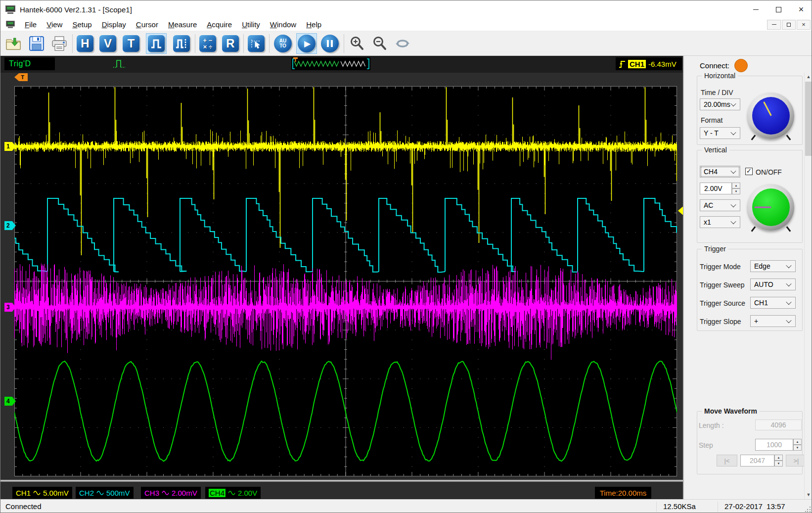 The image size is (812, 513). Describe the element at coordinates (156, 44) in the screenshot. I see `waveform-mode-button` at that location.